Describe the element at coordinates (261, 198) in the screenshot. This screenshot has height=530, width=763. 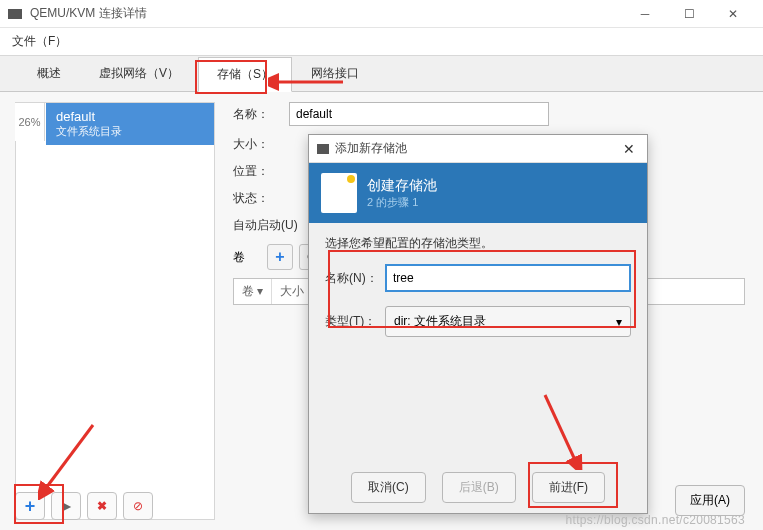
I see `label-status: 状态：` at that location.